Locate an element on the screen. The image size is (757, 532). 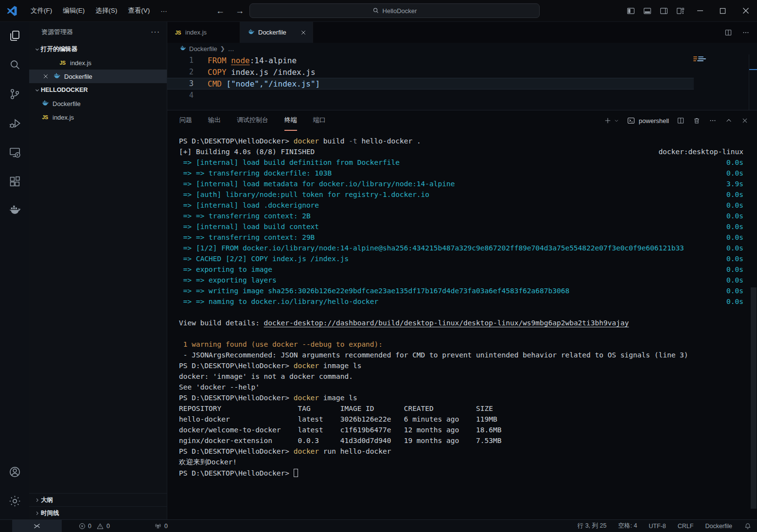
panel-tab-0: 问题 is located at coordinates (186, 121).